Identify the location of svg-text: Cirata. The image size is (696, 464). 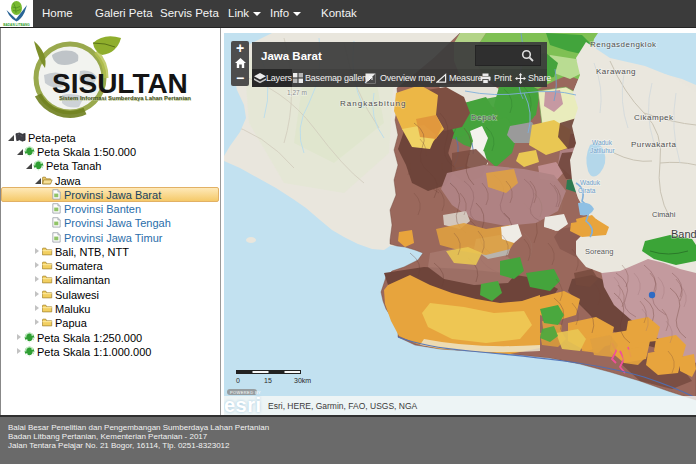
(587, 190).